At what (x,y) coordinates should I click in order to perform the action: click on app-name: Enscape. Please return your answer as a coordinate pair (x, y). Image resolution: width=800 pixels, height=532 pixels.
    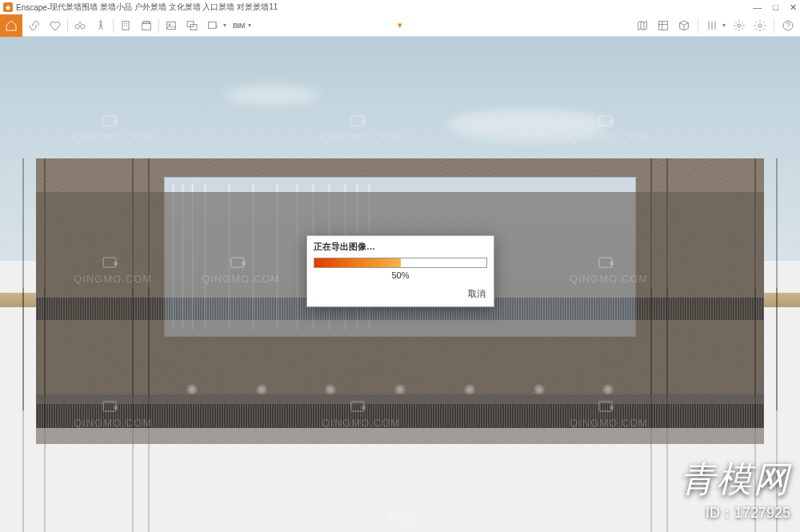
    Looking at the image, I should click on (32, 8).